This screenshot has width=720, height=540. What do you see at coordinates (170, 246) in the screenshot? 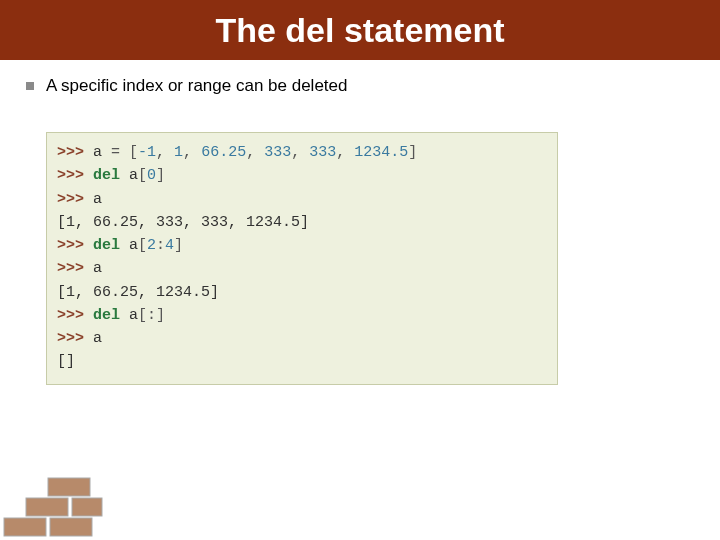
I see `num: 4` at bounding box center [170, 246].